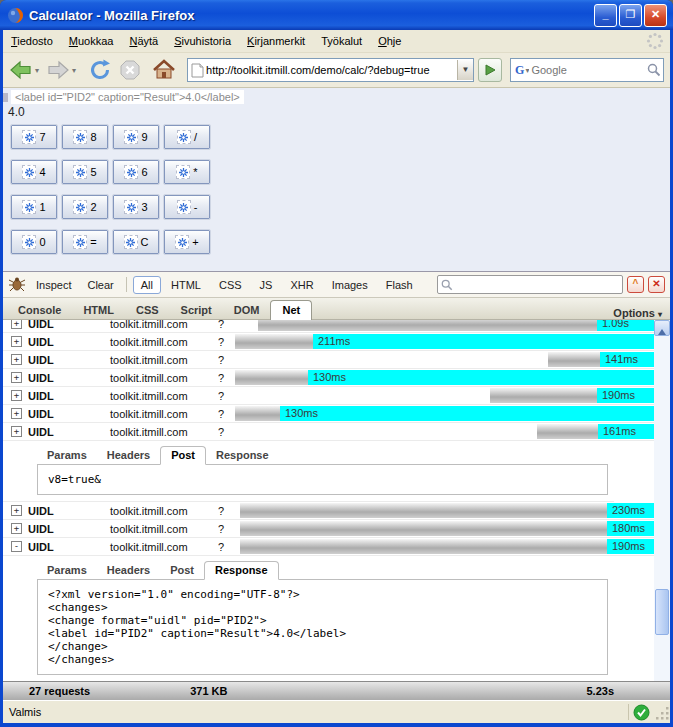 This screenshot has width=673, height=727. I want to click on filter-images: Images, so click(350, 285).